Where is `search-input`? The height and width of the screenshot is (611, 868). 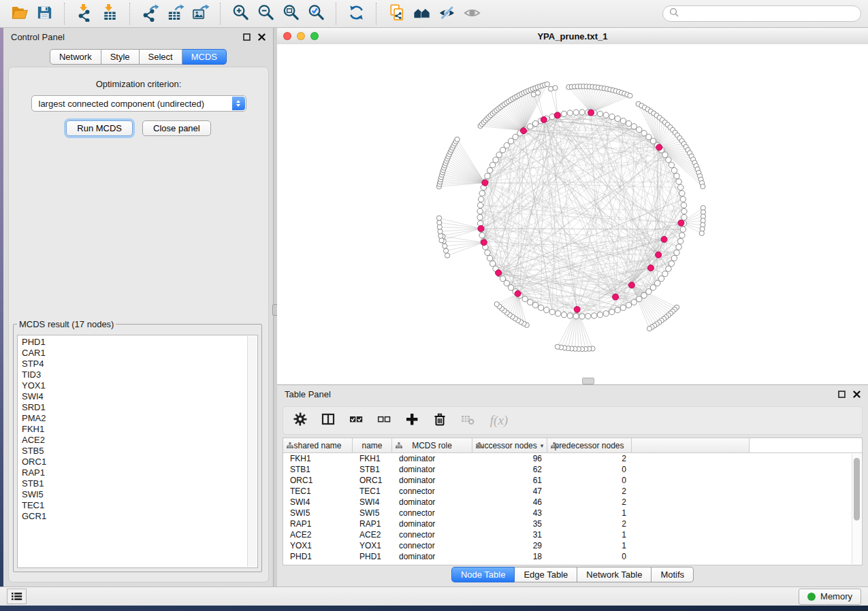
search-input is located at coordinates (769, 14).